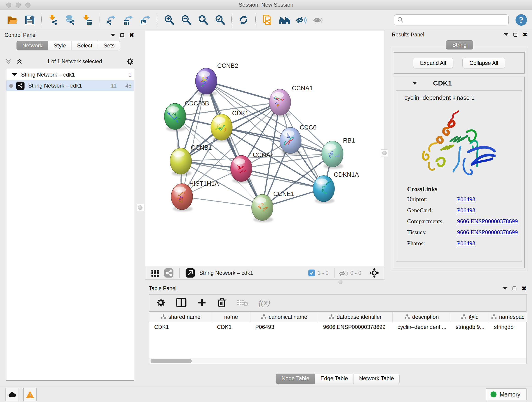 Image resolution: width=532 pixels, height=402 pixels. Describe the element at coordinates (422, 327) in the screenshot. I see `table-cell: cyclin–dependent ...` at that location.